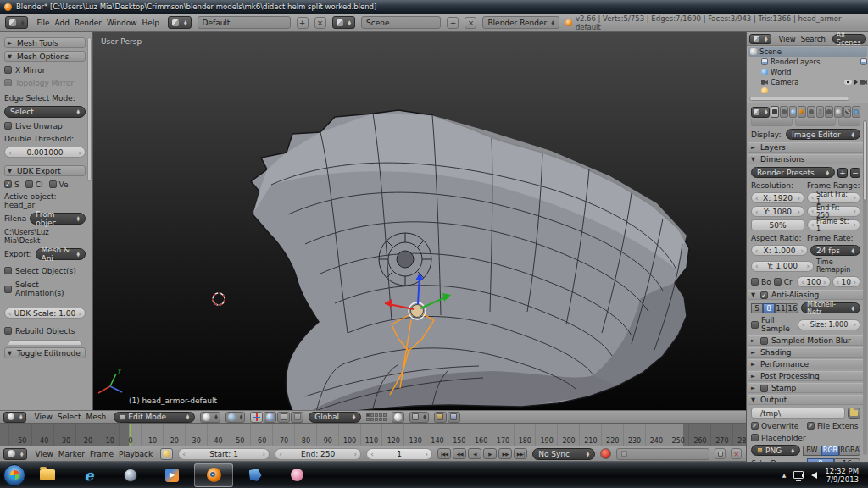 This screenshot has height=488, width=868. What do you see at coordinates (781, 308) in the screenshot?
I see `aa-sample-button: 11` at bounding box center [781, 308].